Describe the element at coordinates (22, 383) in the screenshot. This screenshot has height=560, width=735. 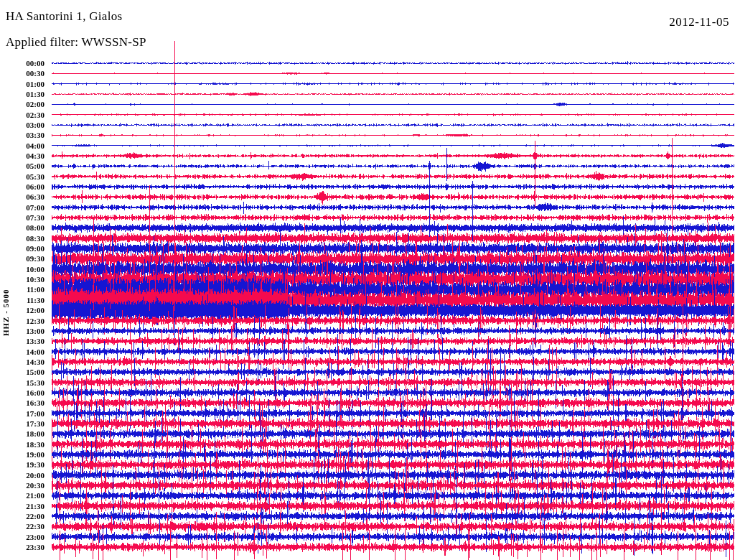
I see `time-label: 15:30` at that location.